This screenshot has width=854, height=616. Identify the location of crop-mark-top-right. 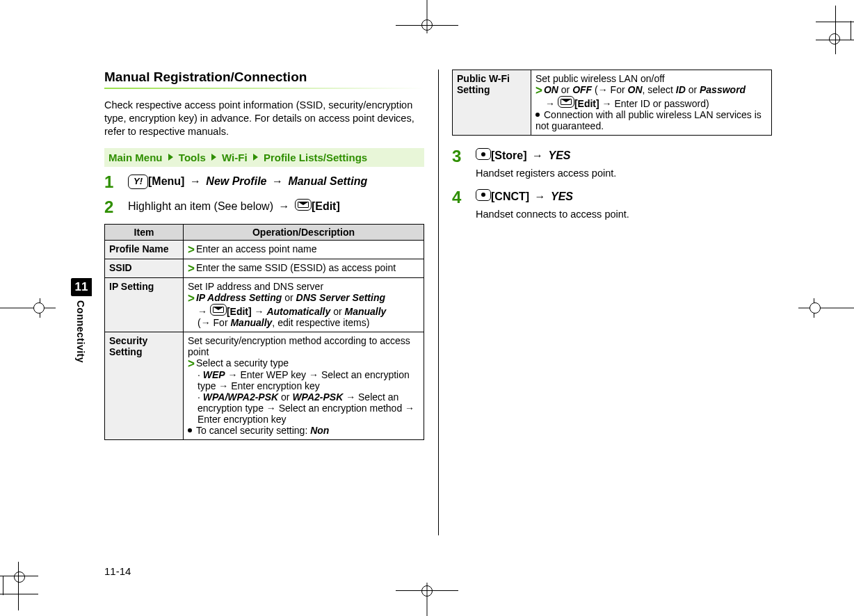
(826, 30).